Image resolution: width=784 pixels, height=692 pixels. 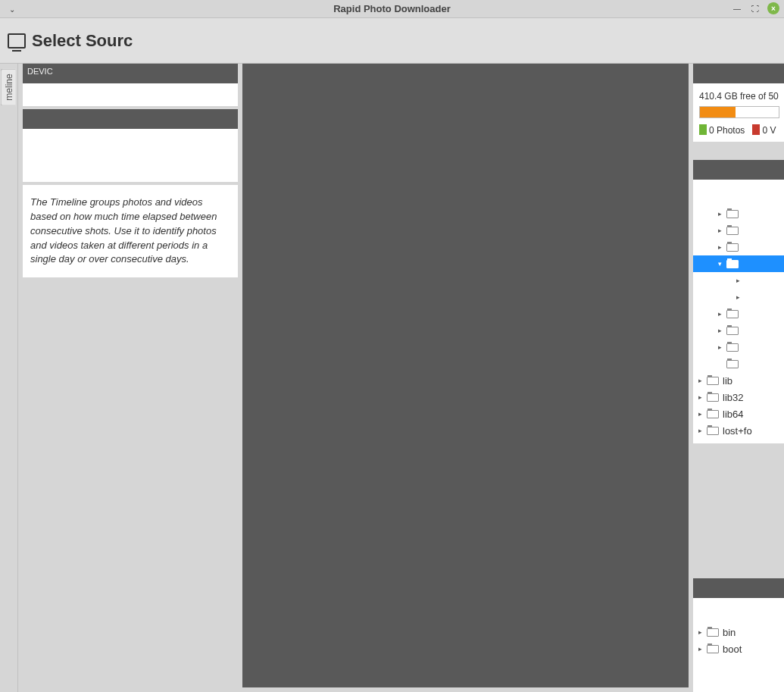 What do you see at coordinates (727, 130) in the screenshot?
I see `photos-count: 0 Photos` at bounding box center [727, 130].